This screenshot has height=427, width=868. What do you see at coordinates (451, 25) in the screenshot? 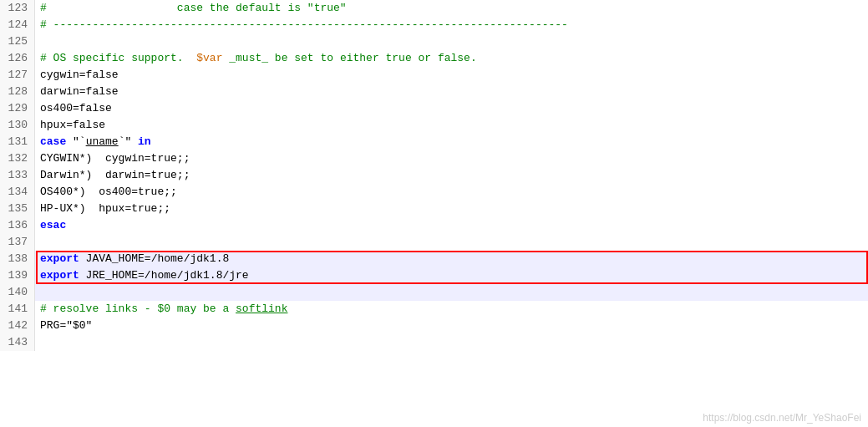
I see `code-content: # --------------------------------------…` at bounding box center [451, 25].